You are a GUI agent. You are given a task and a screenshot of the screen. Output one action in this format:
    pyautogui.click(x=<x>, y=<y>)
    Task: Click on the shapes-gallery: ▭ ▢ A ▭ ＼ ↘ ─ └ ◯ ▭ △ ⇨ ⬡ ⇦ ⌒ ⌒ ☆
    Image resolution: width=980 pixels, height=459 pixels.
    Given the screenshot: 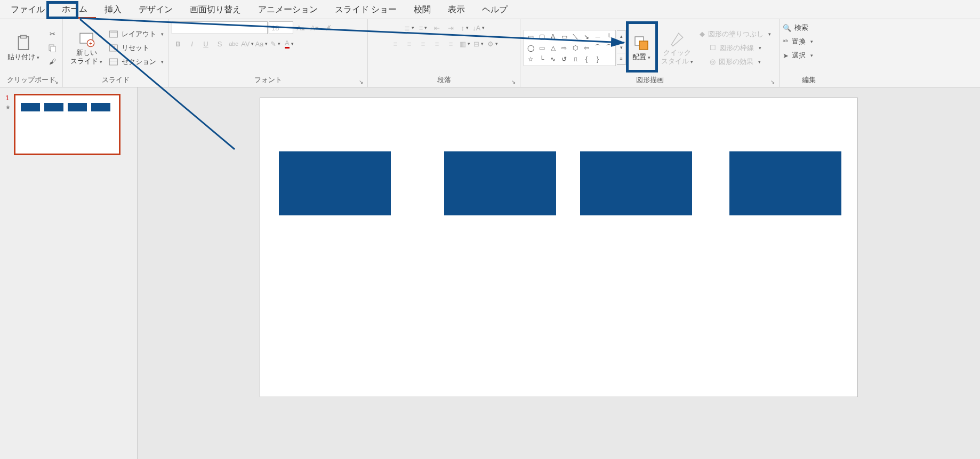 What is the action you would take?
    pyautogui.click(x=569, y=48)
    